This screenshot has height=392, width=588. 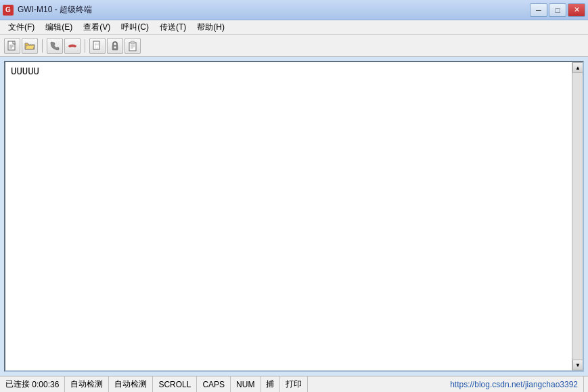 I want to click on menu-transfer: 传送(T), so click(x=173, y=27).